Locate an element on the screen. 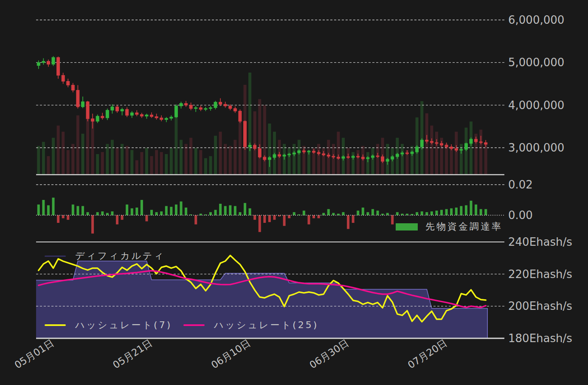 This screenshot has width=588, height=385. hashrate7-legend-label: ハッシュレート(7) is located at coordinates (124, 325).